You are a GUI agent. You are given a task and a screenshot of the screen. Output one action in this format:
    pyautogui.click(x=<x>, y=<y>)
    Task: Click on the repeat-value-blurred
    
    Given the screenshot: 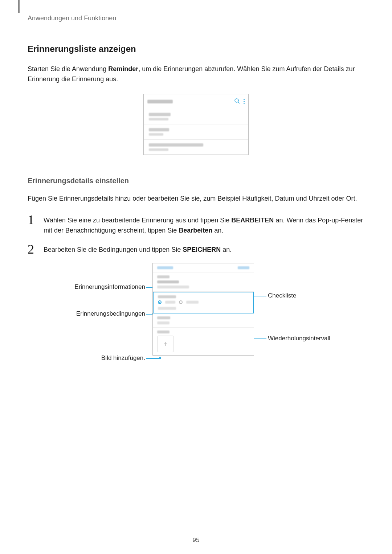 What is the action you would take?
    pyautogui.click(x=163, y=323)
    